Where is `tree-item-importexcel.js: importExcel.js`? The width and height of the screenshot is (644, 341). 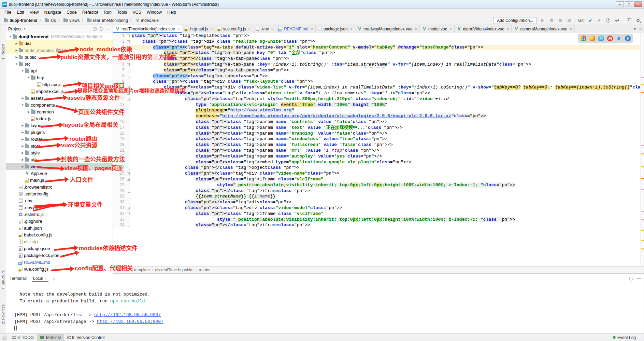
tree-item-importexcel.js: importExcel.js is located at coordinates (59, 91).